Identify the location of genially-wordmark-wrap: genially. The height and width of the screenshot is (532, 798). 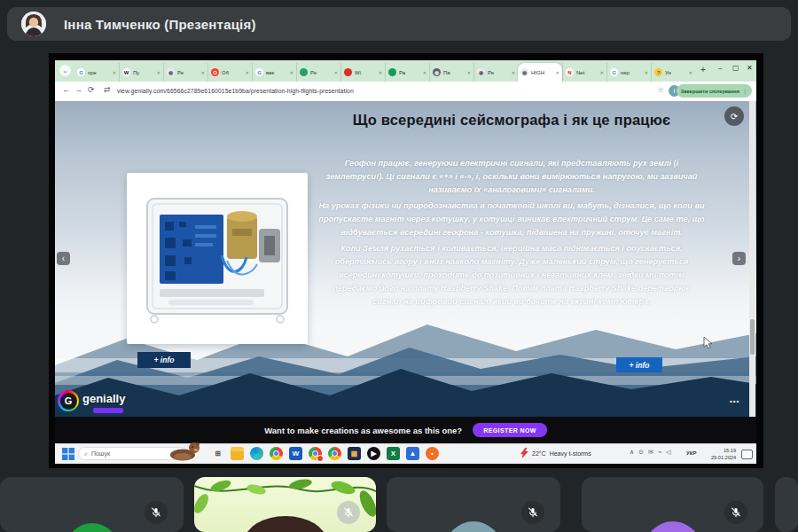
(104, 402).